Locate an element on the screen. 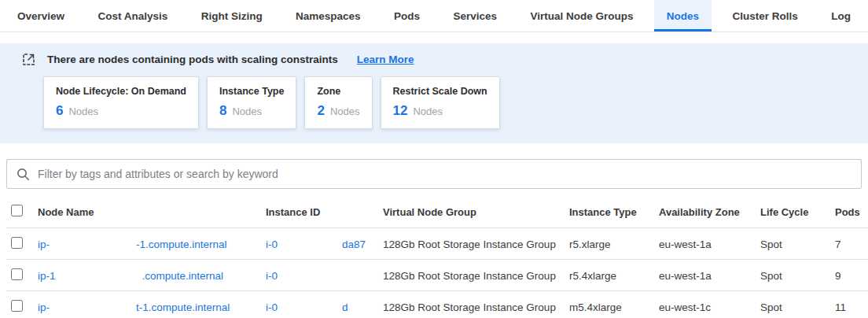 This screenshot has height=318, width=868. table-header-row: Node Name Instance ID Virtual Node Group… is located at coordinates (434, 212).